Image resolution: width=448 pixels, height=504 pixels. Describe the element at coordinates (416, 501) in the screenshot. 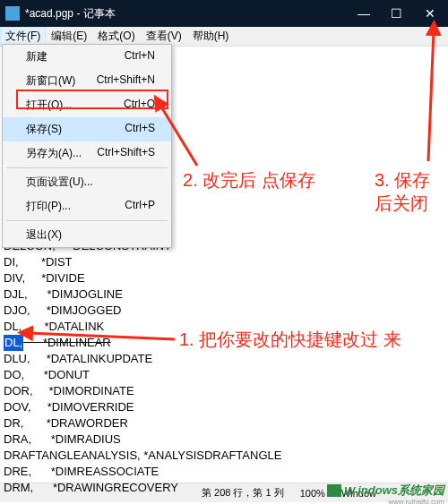

I see `watermark-url: www.ruihaifu.com` at that location.